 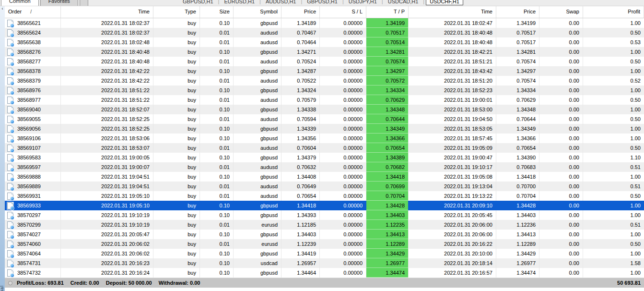 What do you see at coordinates (324, 186) in the screenshot?
I see `table-row: 385698892022.01.31 19:04:51buy0.01audusd…` at bounding box center [324, 186].